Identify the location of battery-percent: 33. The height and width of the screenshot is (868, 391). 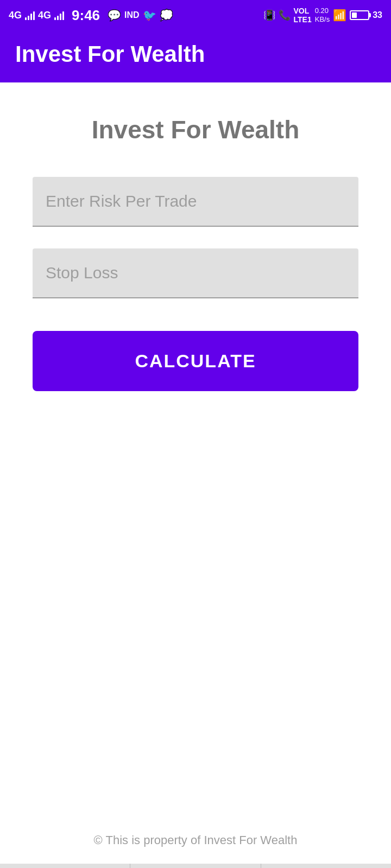
(377, 15).